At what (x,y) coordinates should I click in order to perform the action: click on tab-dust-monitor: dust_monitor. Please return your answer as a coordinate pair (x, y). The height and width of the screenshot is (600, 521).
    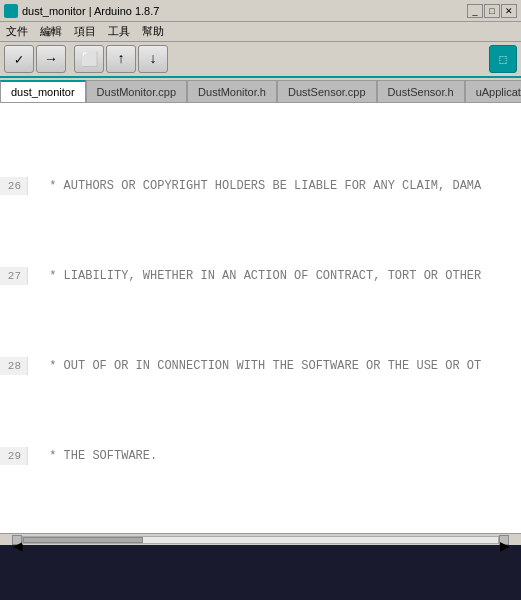
    Looking at the image, I should click on (43, 91).